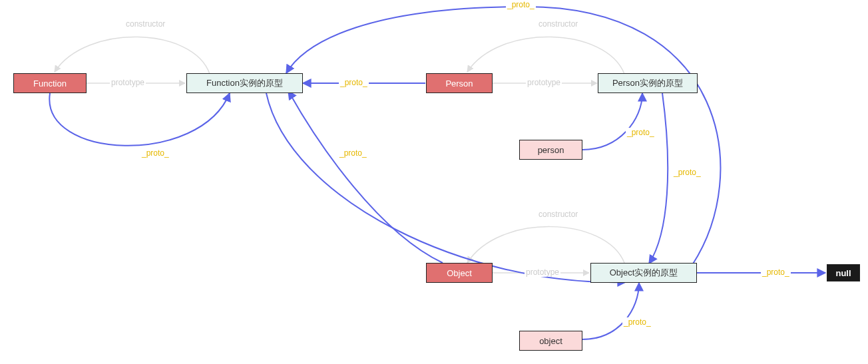 The height and width of the screenshot is (364, 868). Describe the element at coordinates (551, 150) in the screenshot. I see `node-person-instance: person` at that location.